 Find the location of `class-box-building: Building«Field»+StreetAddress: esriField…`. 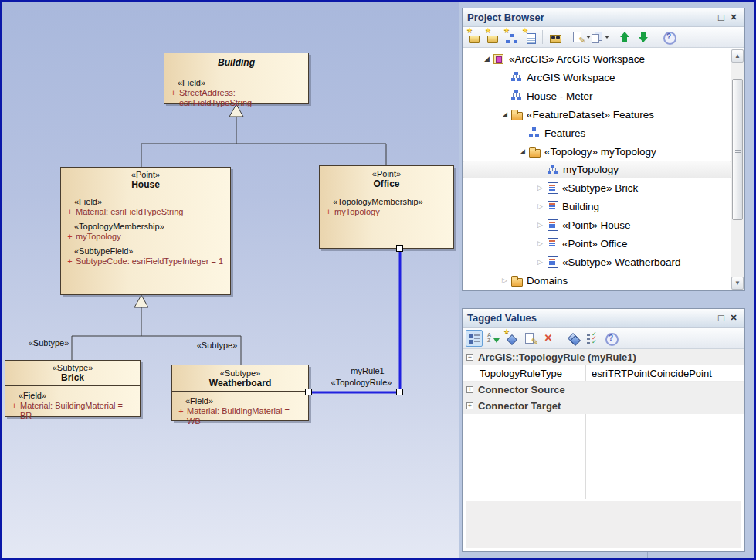

class-box-building: Building«Field»+StreetAddress: esriField… is located at coordinates (236, 78).